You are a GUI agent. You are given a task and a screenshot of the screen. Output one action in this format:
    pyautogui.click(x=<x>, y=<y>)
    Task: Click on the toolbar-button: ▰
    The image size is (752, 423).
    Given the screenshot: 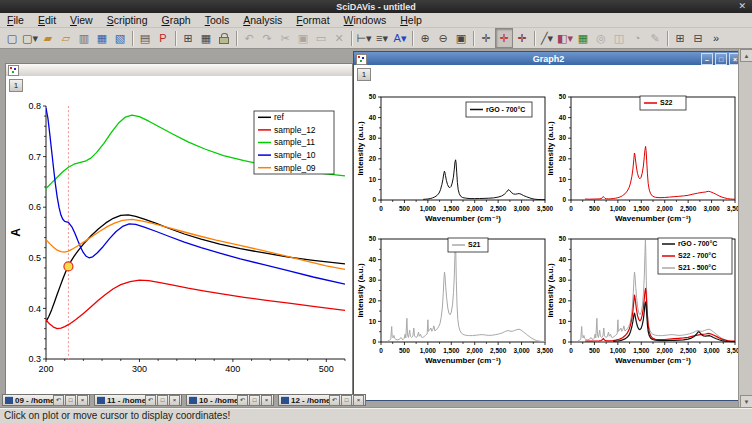 What is the action you would take?
    pyautogui.click(x=48, y=38)
    